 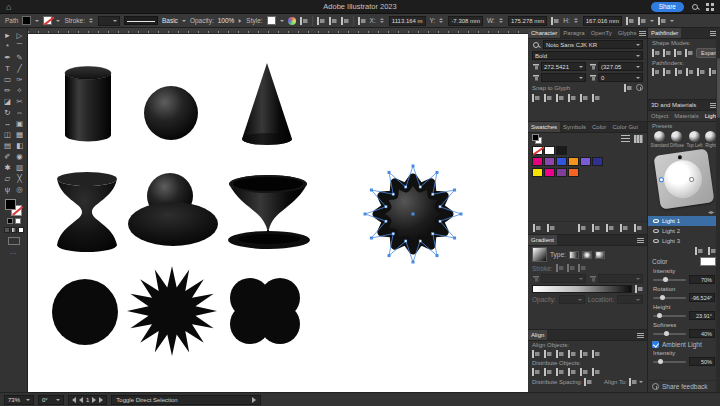 I want to click on status-hint-field: Toggle Direct Selection, so click(x=186, y=400).